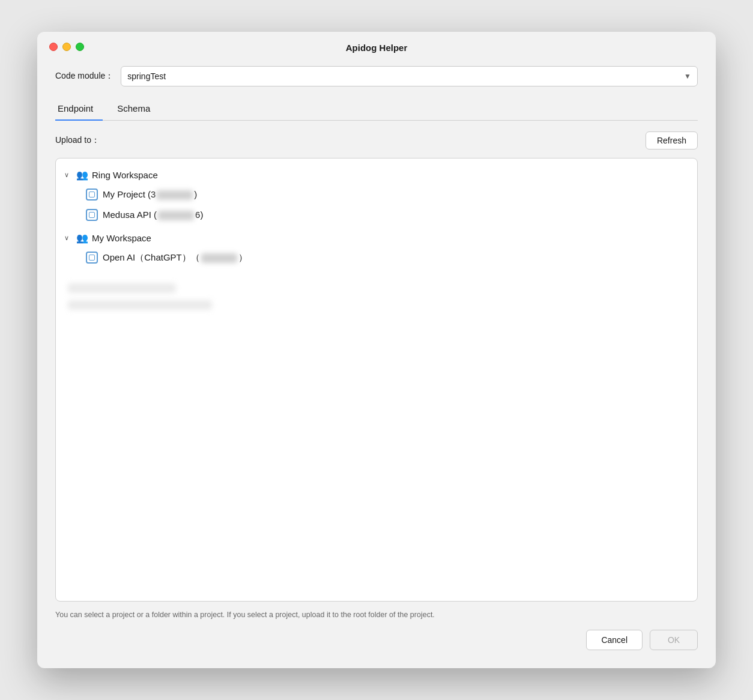 The width and height of the screenshot is (753, 700). What do you see at coordinates (376, 205) in the screenshot?
I see `ring-workspace-children: My Project (3 ) Medusa API ( 6)` at bounding box center [376, 205].